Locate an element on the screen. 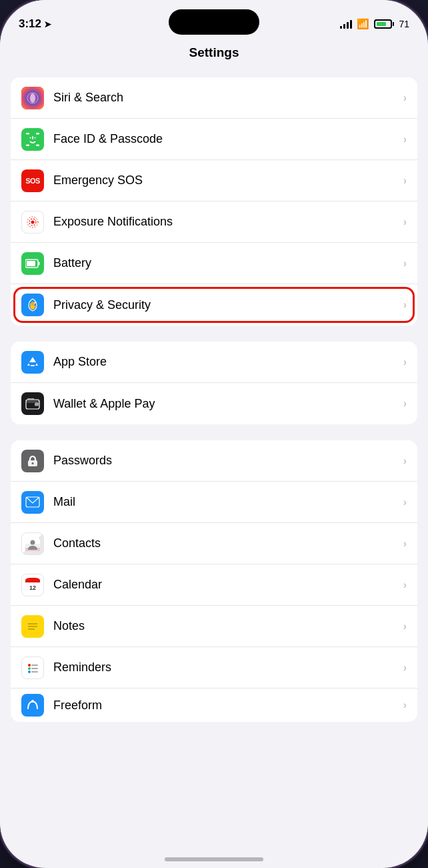 Image resolution: width=428 pixels, height=868 pixels. notes-row: Notes › is located at coordinates (214, 626).